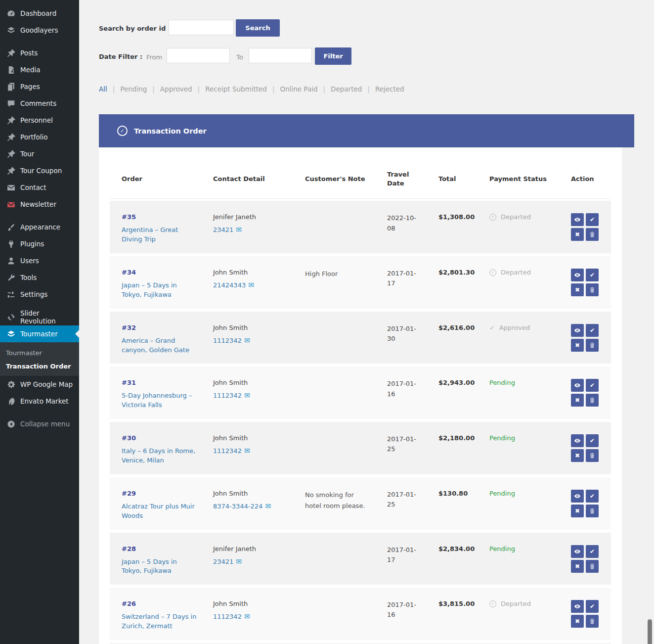 The height and width of the screenshot is (644, 654). Describe the element at coordinates (167, 494) in the screenshot. I see `order-id-link: #29` at that location.